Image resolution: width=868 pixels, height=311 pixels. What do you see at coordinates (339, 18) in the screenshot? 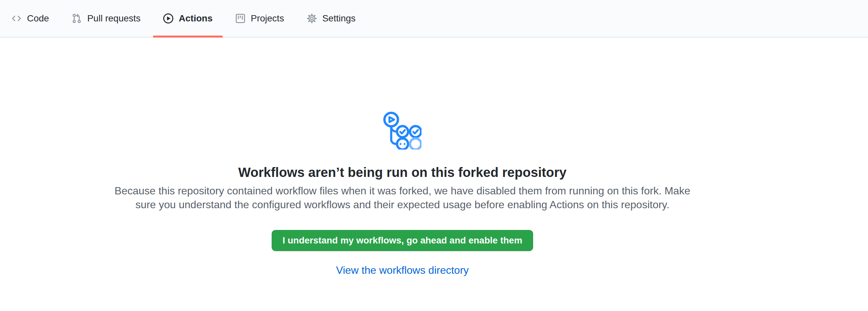
I see `tab-settings-label: Settings` at bounding box center [339, 18].